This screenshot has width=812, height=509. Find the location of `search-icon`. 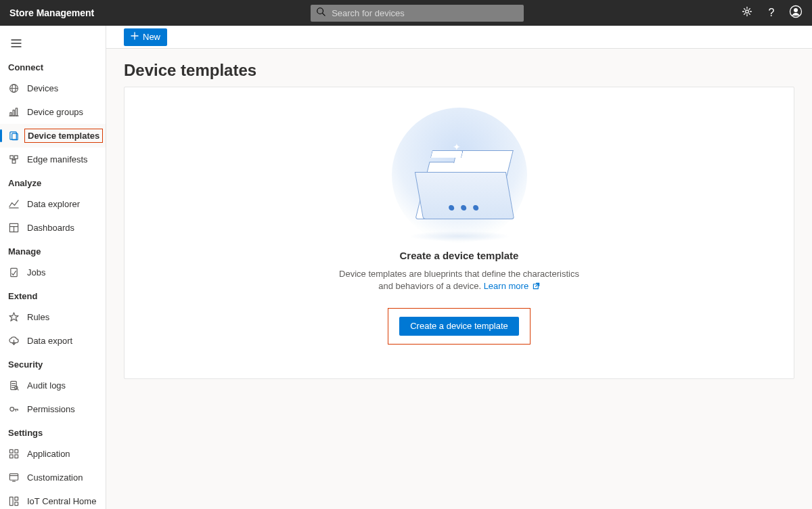

search-icon is located at coordinates (321, 13).